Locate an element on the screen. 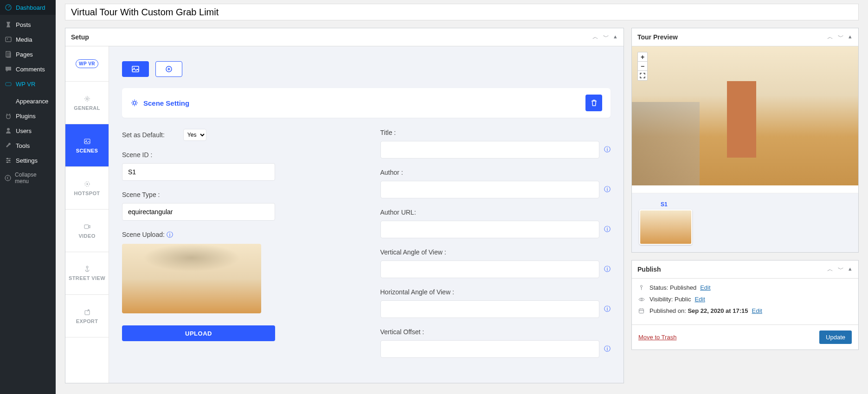 The image size is (868, 394). gallery-item-label: S1 is located at coordinates (666, 204).